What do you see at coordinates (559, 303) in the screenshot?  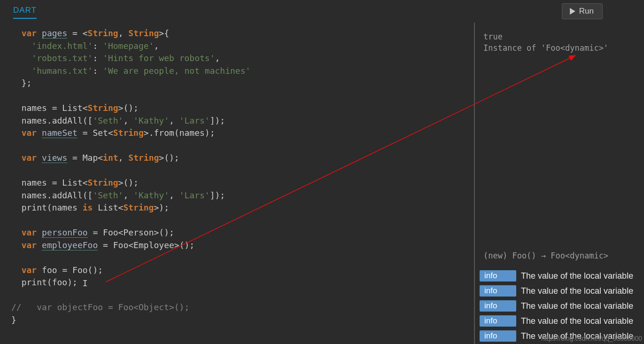 I see `diagnostics-list: infoThe value of the local variable info…` at bounding box center [559, 303].